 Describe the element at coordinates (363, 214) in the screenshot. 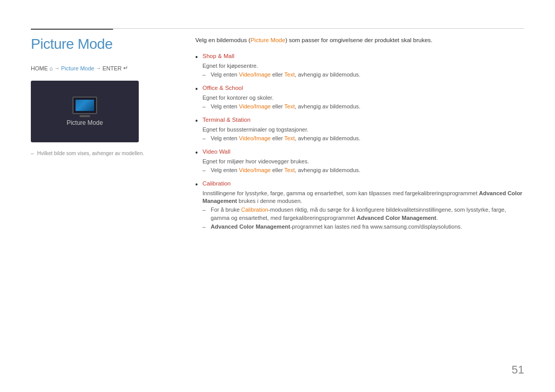

I see `item-sub-calibration-1: For å bruke Calibration-modusen riktig, …` at that location.